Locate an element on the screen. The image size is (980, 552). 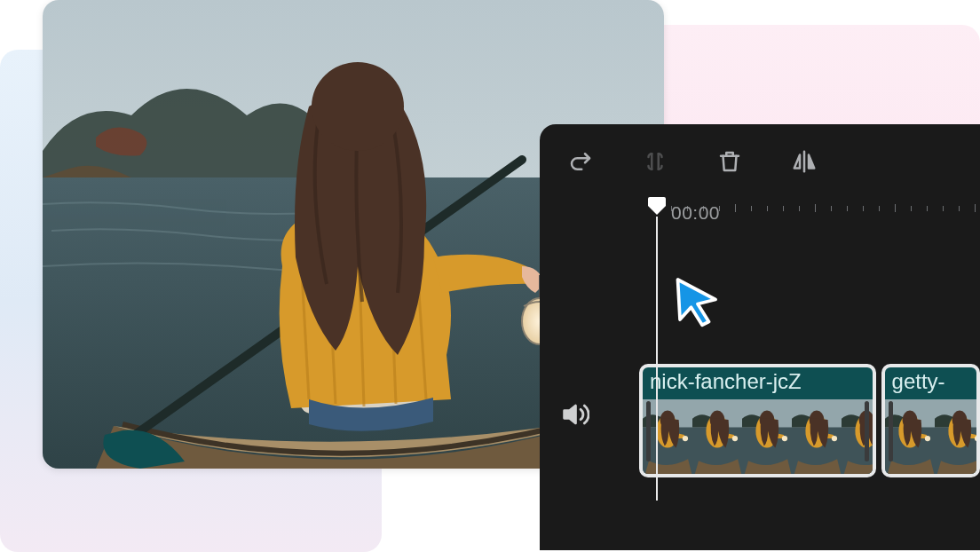
split-icon is located at coordinates (655, 162).